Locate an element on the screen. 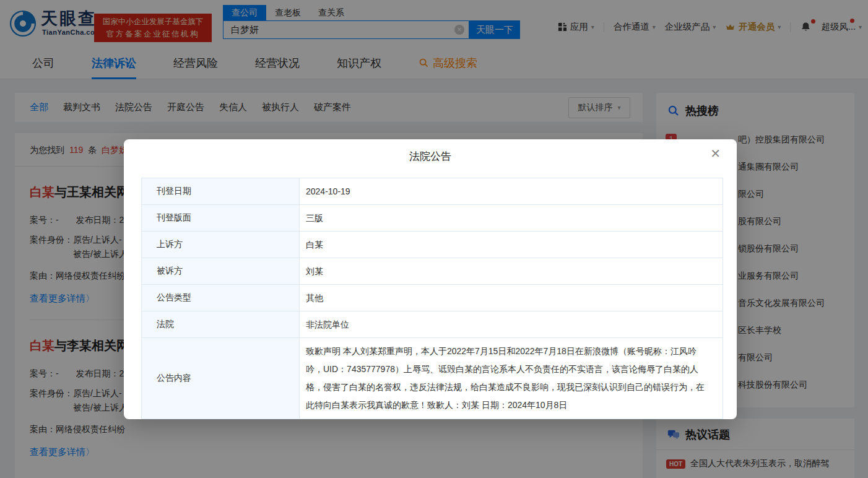 The height and width of the screenshot is (478, 868). row-label: 公告类型 is located at coordinates (220, 298).